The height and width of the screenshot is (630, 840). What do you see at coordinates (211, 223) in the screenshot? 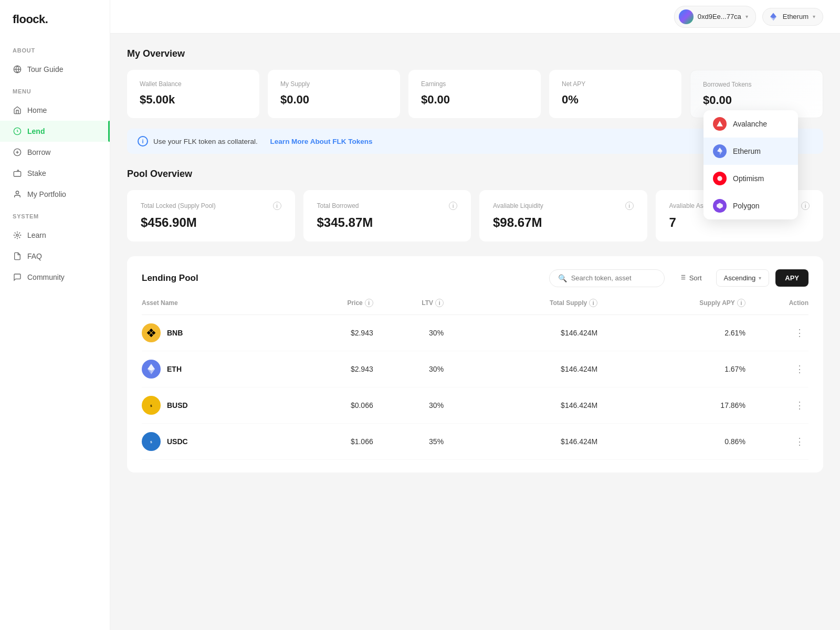
I see `total-locked-value: $456.90M` at bounding box center [211, 223].